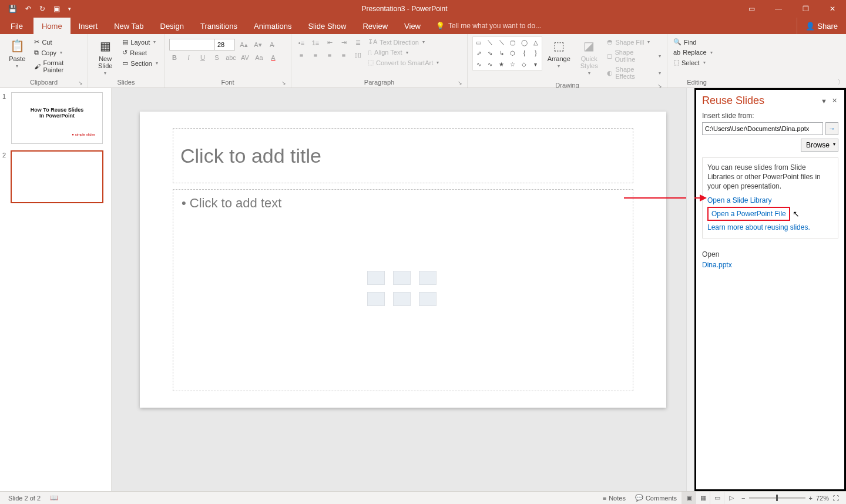  Describe the element at coordinates (54, 118) in the screenshot. I see `thumbnail-1: 1 How To Reuse SlidesIn PowerPoint ● sim…` at that location.